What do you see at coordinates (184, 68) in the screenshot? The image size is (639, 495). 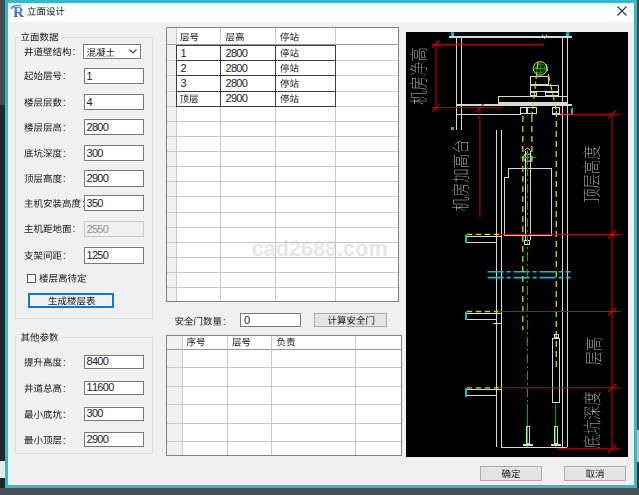 I see `svg-text: 2` at bounding box center [184, 68].